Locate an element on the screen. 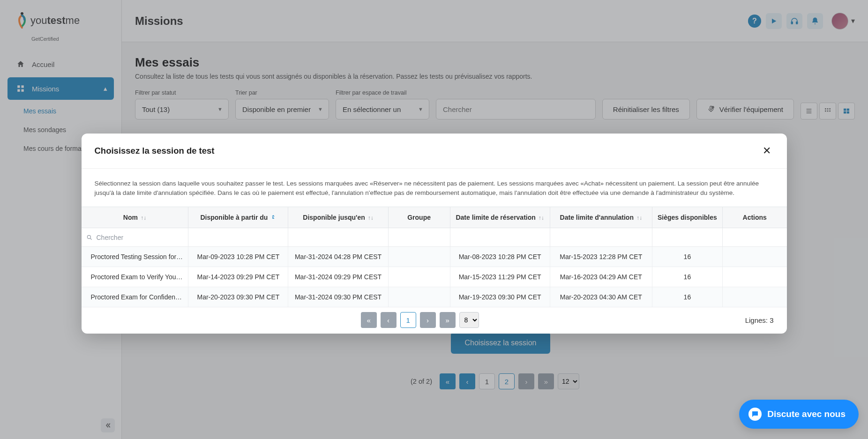 The width and height of the screenshot is (868, 439). col-header-available-from: Disponible à partir du is located at coordinates (238, 217).